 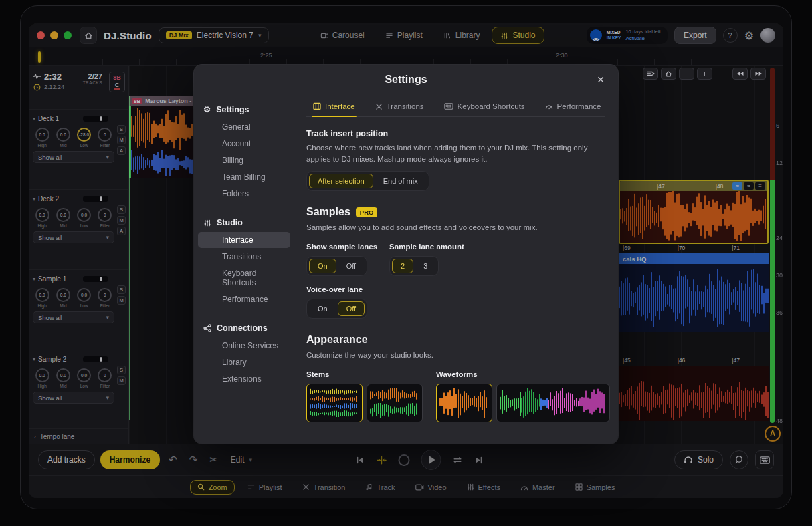 What do you see at coordinates (379, 107) in the screenshot?
I see `transition-icon` at bounding box center [379, 107].